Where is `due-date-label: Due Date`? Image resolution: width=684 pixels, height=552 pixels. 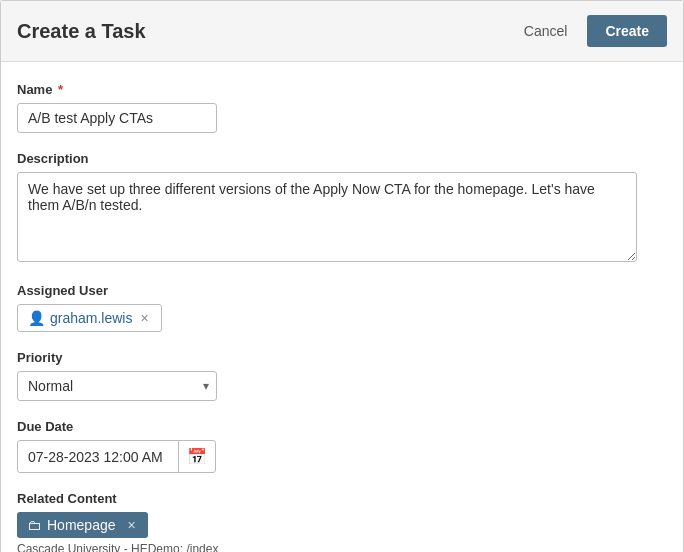
due-date-label: Due Date is located at coordinates (342, 426).